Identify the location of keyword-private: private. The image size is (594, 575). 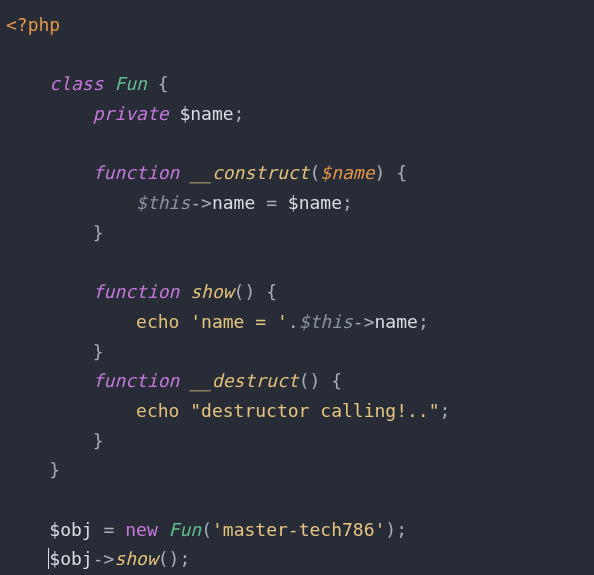
(131, 114).